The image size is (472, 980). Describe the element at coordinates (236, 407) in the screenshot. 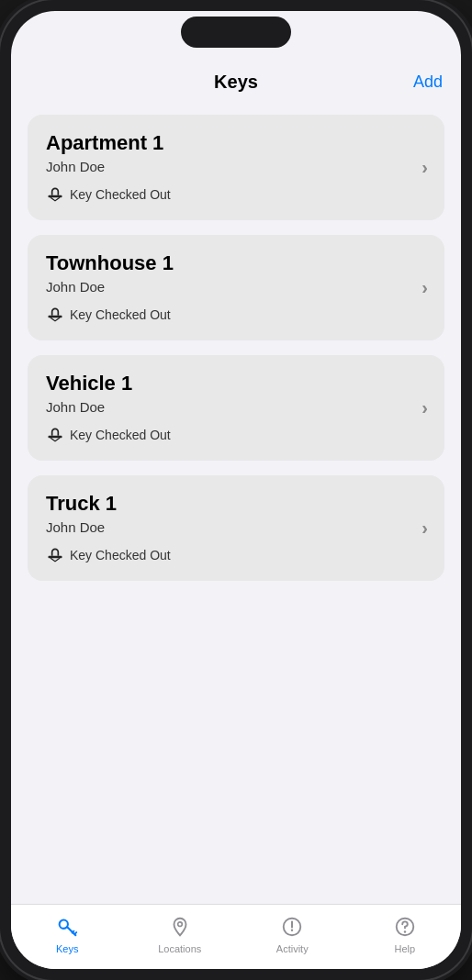

I see `key-card-3: Vehicle 1 John Doe Key Checked Out` at that location.